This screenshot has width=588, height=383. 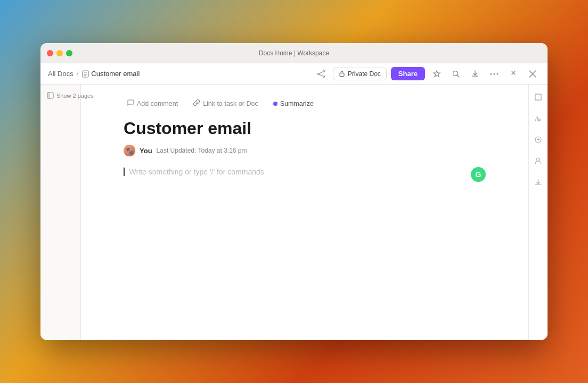 I want to click on collapse-button, so click(x=513, y=74).